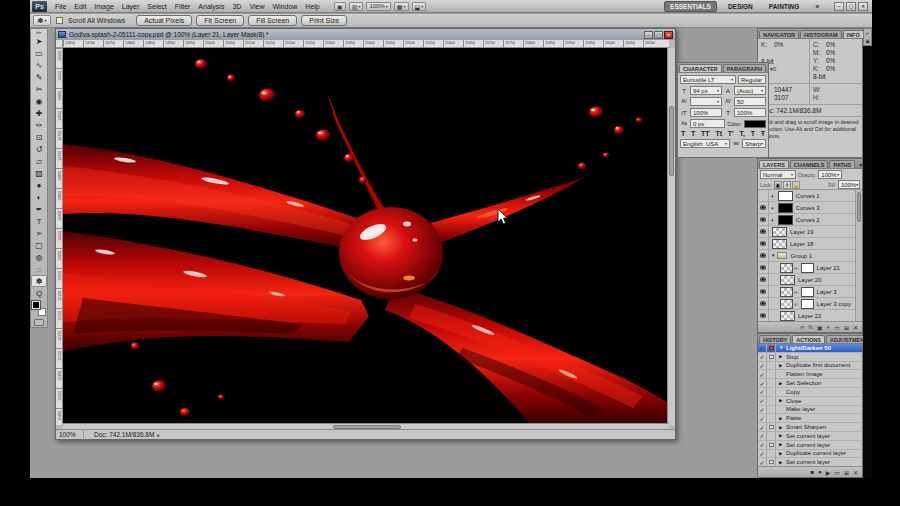 The image size is (900, 506). Describe the element at coordinates (39, 233) in the screenshot. I see `path-selection-tool-icon: ➢` at that location.